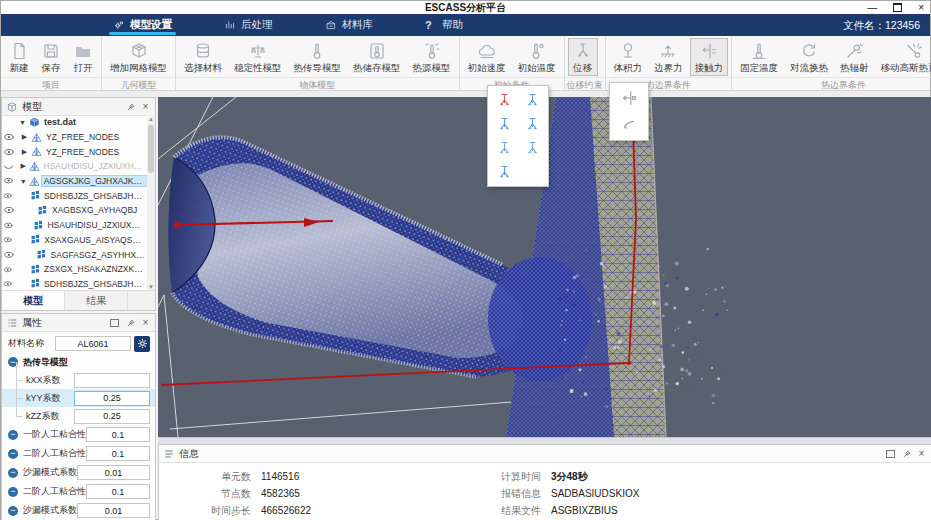 This screenshot has height=520, width=931. Describe the element at coordinates (112, 380) in the screenshot. I see `property-input` at that location.